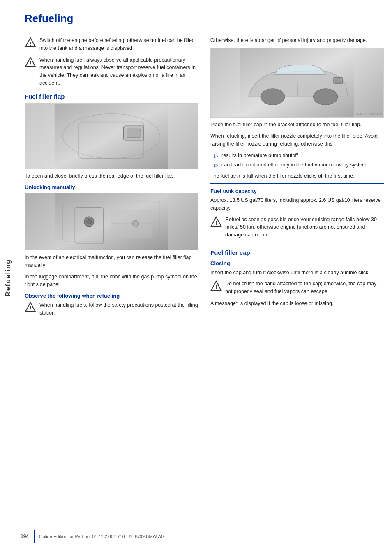 This screenshot has height=555, width=392. Describe the element at coordinates (297, 252) in the screenshot. I see `section-fuel-filler-cap-title: Fuel filler cap` at that location.